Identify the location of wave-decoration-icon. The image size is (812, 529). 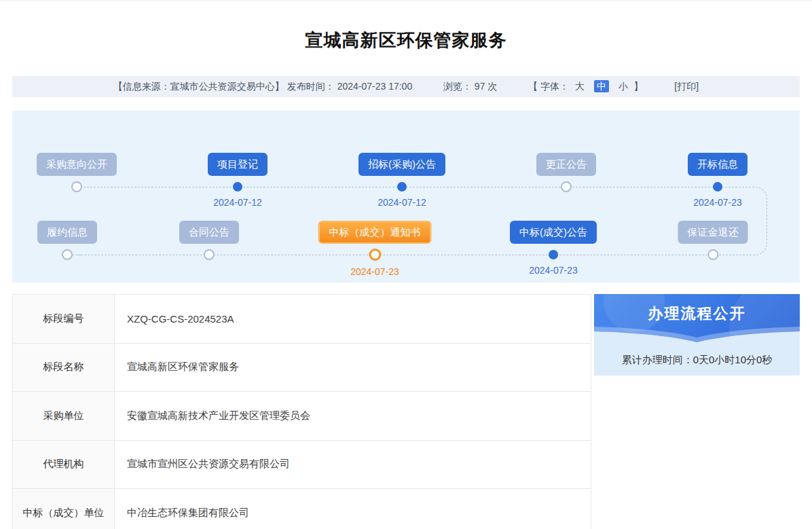
(697, 335).